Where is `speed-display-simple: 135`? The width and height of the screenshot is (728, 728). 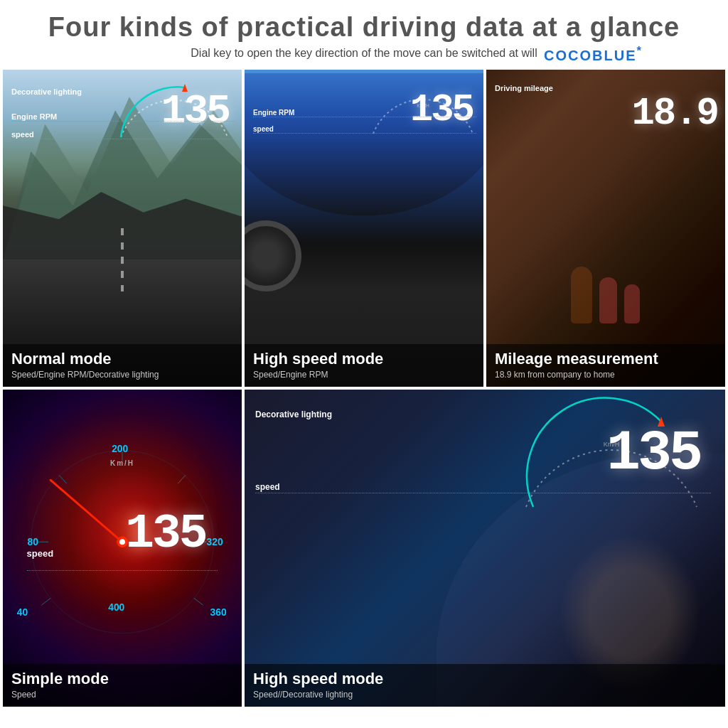 speed-display-simple: 135 is located at coordinates (165, 534).